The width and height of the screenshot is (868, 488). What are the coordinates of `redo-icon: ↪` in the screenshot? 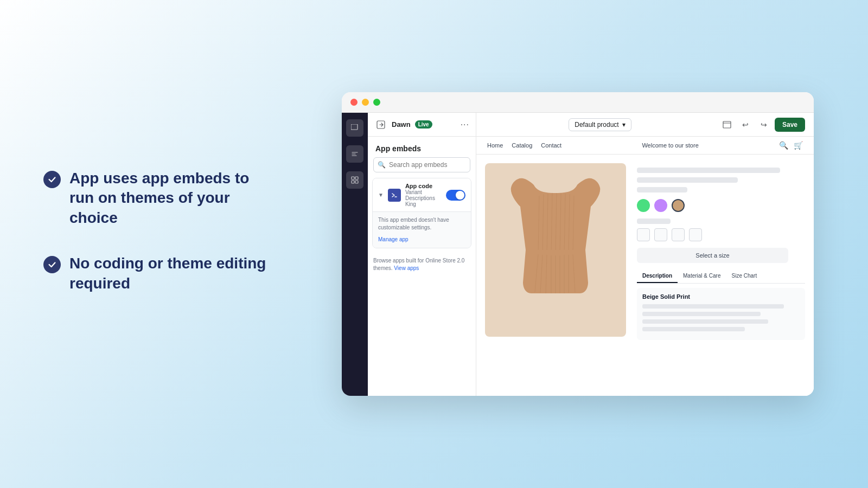 It's located at (764, 125).